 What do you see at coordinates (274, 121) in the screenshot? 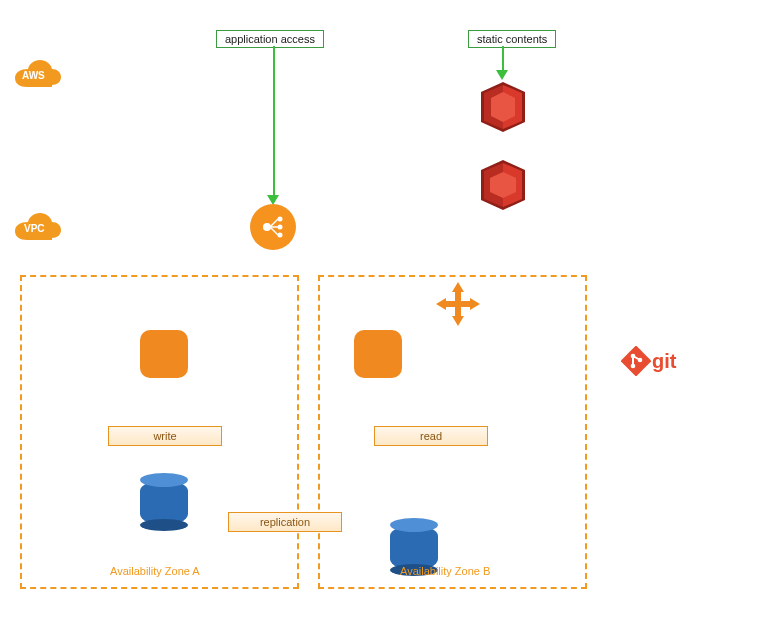
I see `arrow-app-access` at bounding box center [274, 121].